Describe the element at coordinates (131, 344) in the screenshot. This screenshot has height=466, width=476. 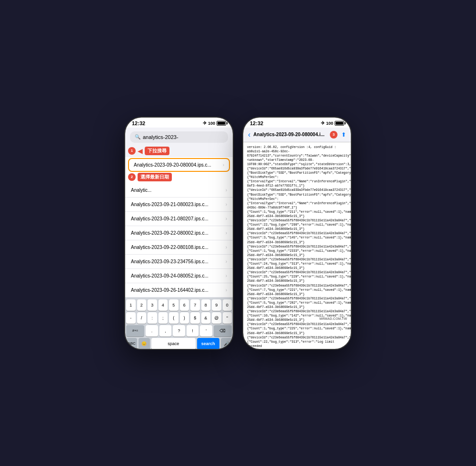
I see `kb-key-abc: ABC` at that location.